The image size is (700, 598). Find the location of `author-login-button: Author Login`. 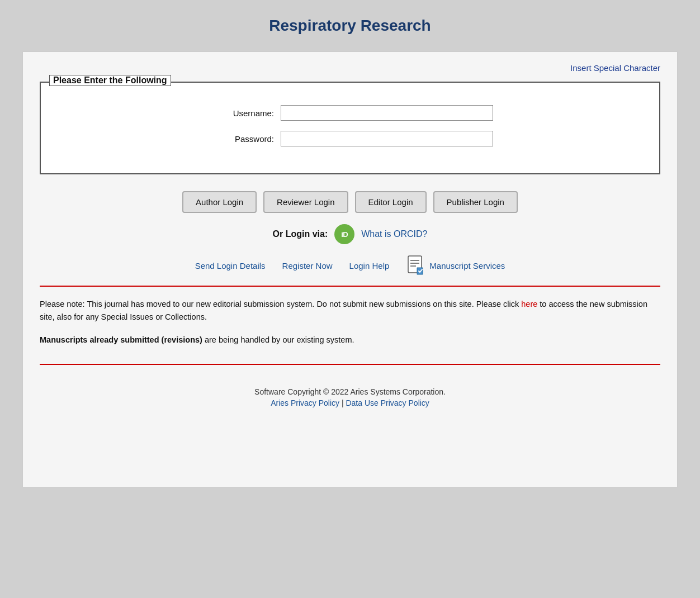

author-login-button: Author Login is located at coordinates (219, 202).